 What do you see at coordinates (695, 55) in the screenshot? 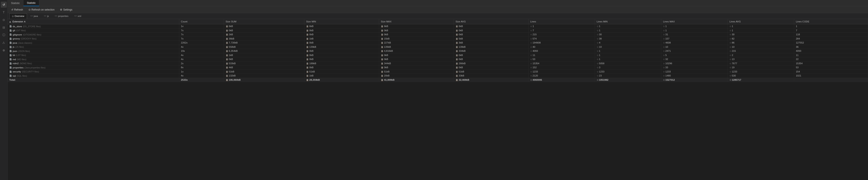
I see `cell-lines-max: ⊙5` at bounding box center [695, 55].